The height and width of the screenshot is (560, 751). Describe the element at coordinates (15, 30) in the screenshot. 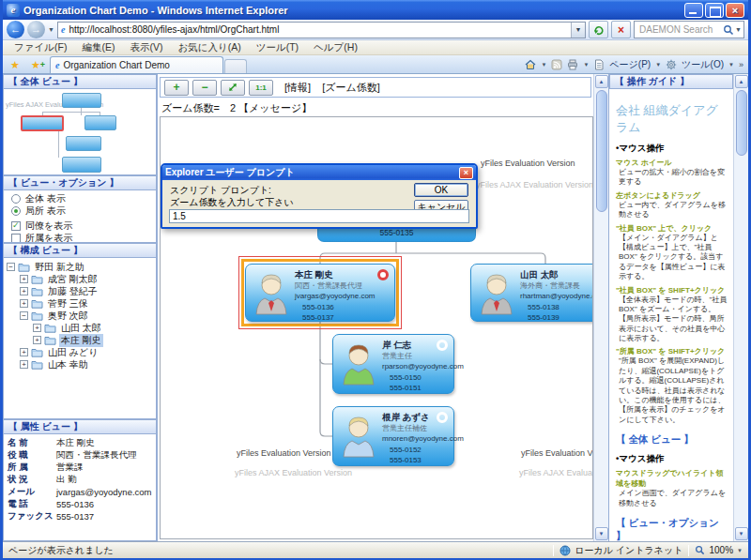

I see `back-button: ←` at that location.